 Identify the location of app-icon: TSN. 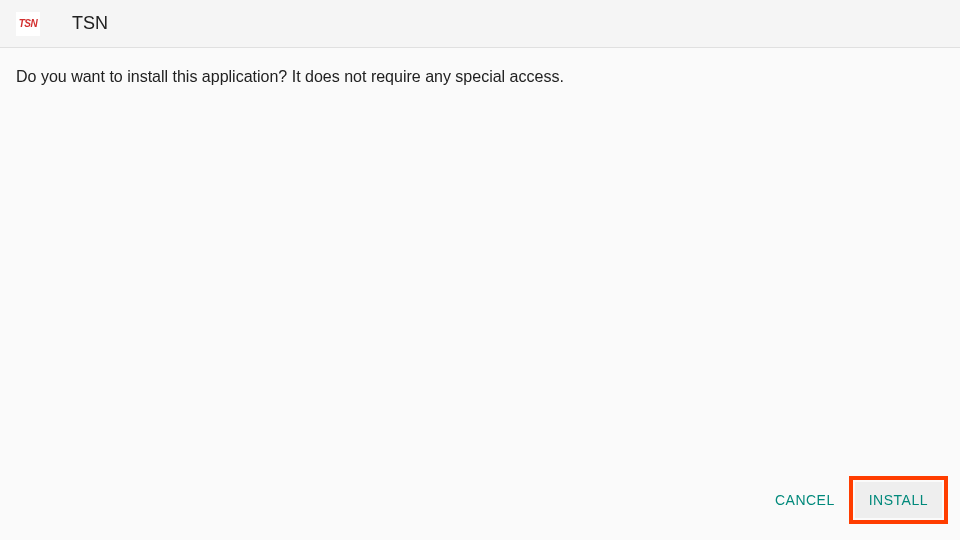
(28, 24).